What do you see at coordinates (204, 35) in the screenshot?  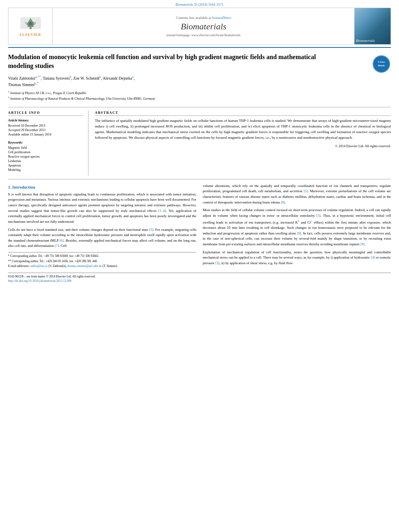 I see `journal-homepage: journal homepage: www.elsevier.com/locat…` at bounding box center [204, 35].